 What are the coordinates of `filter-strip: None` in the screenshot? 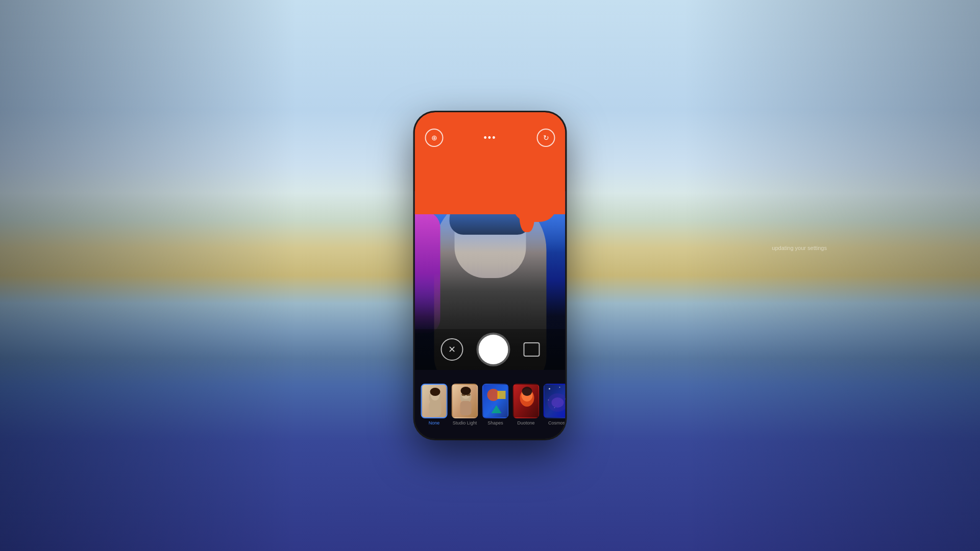 It's located at (490, 404).